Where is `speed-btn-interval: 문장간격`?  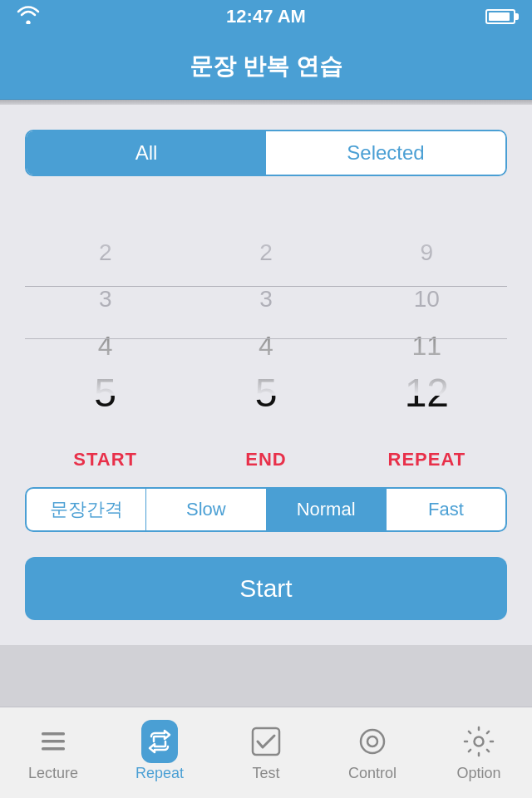 speed-btn-interval: 문장간격 is located at coordinates (86, 510).